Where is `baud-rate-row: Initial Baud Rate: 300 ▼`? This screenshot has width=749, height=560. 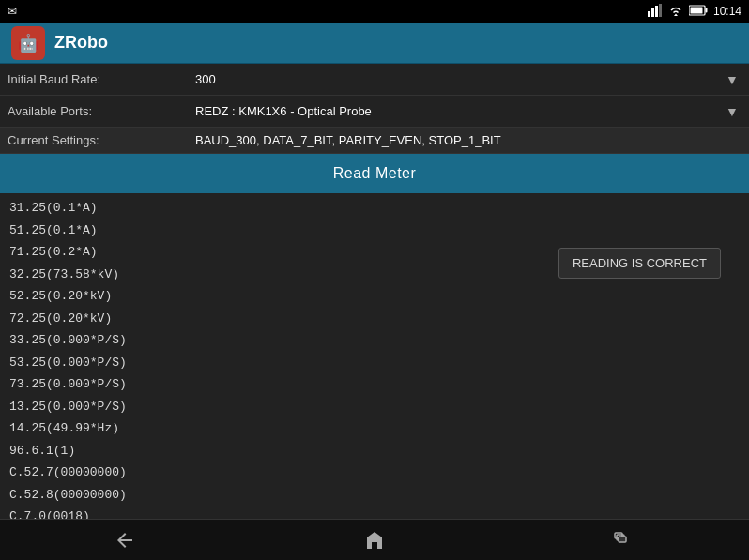
baud-rate-row: Initial Baud Rate: 300 ▼ is located at coordinates (374, 80).